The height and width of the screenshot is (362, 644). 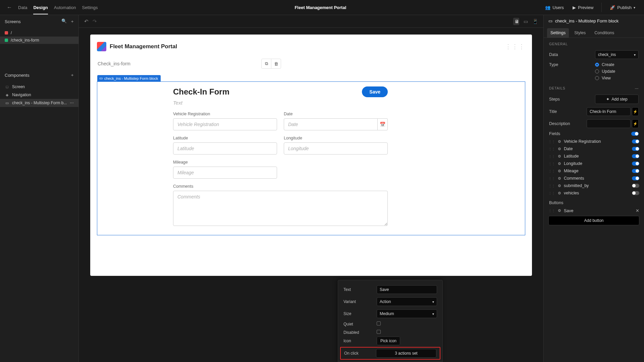 What do you see at coordinates (23, 7) in the screenshot?
I see `nav-data: Data` at bounding box center [23, 7].